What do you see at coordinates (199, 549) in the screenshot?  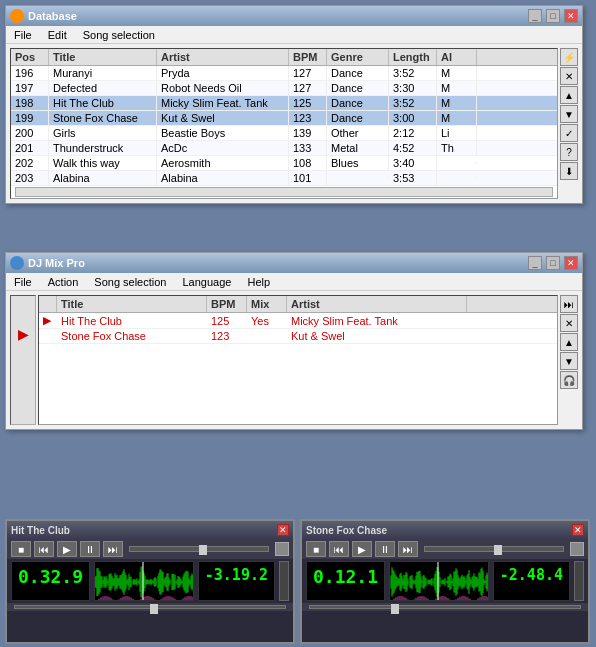 I see `player-left-position-slider` at bounding box center [199, 549].